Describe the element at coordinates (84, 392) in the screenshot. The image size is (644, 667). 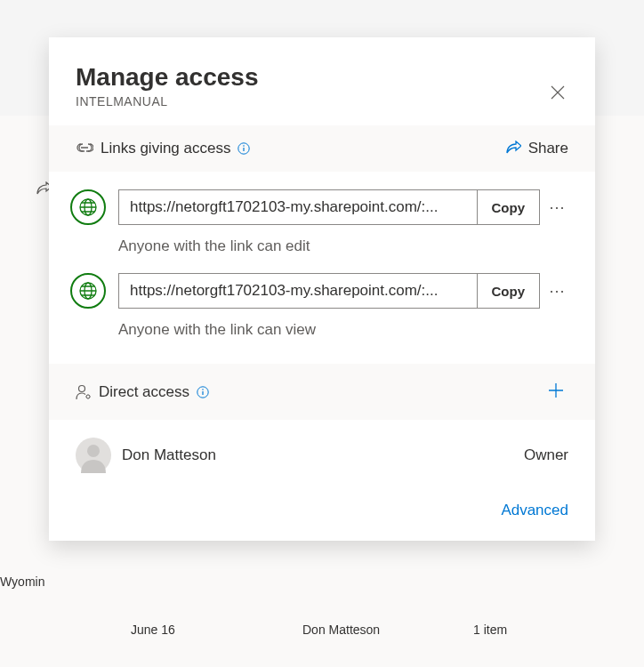
I see `person-gear-icon` at that location.